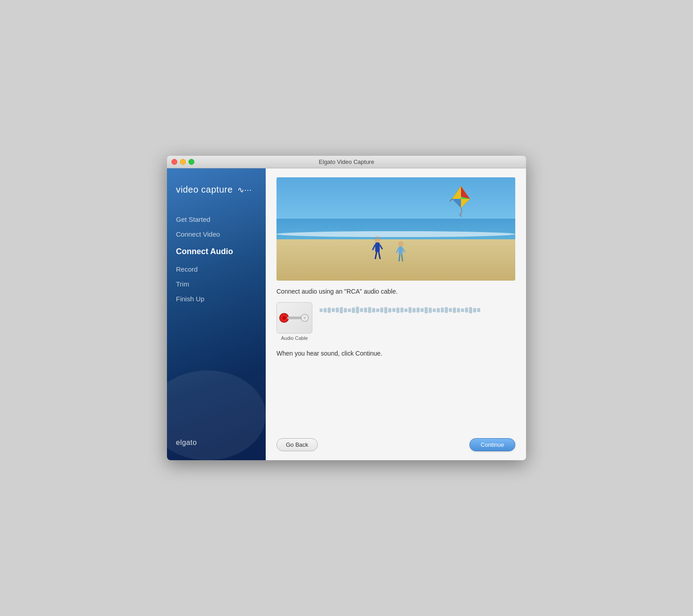 The image size is (693, 616). Describe the element at coordinates (183, 162) in the screenshot. I see `minimize-button` at that location.